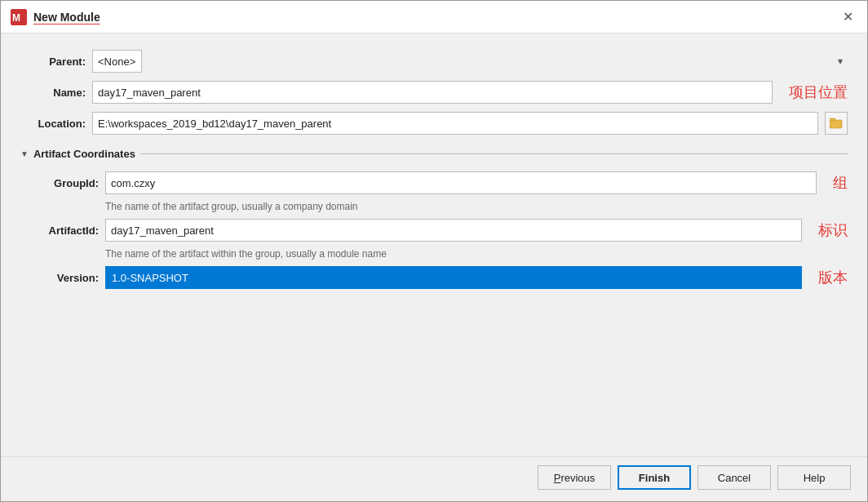 The width and height of the screenshot is (868, 502). Describe the element at coordinates (734, 478) in the screenshot. I see `cancel-button: Cancel` at that location.